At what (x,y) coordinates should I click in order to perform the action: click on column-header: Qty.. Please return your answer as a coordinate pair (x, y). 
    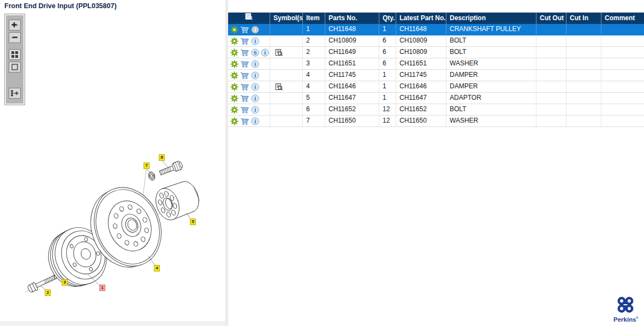
    Looking at the image, I should click on (387, 19).